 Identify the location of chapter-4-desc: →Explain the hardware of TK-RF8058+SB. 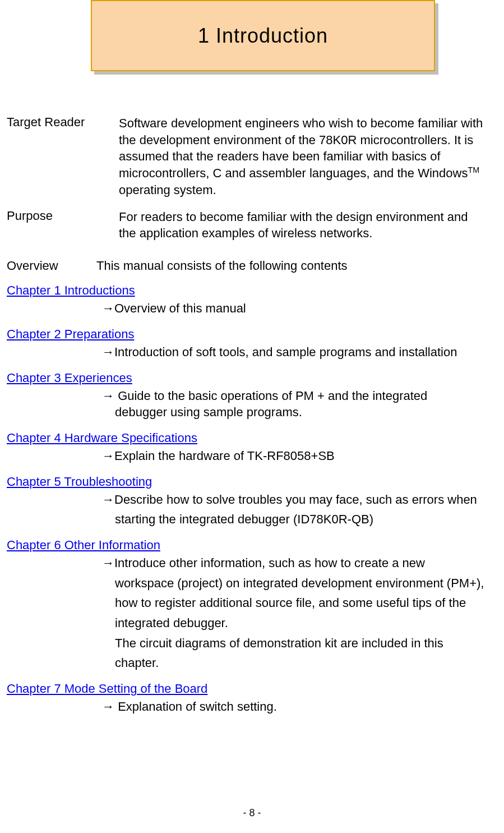
(299, 456).